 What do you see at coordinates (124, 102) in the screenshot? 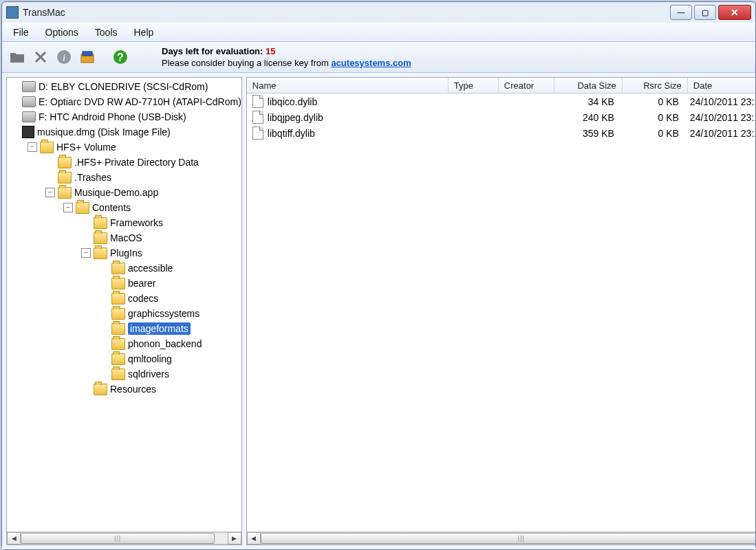
I see `tree-item: E: Optiarc DVD RW AD-7710H (ATAPI-CdRom)` at bounding box center [124, 102].